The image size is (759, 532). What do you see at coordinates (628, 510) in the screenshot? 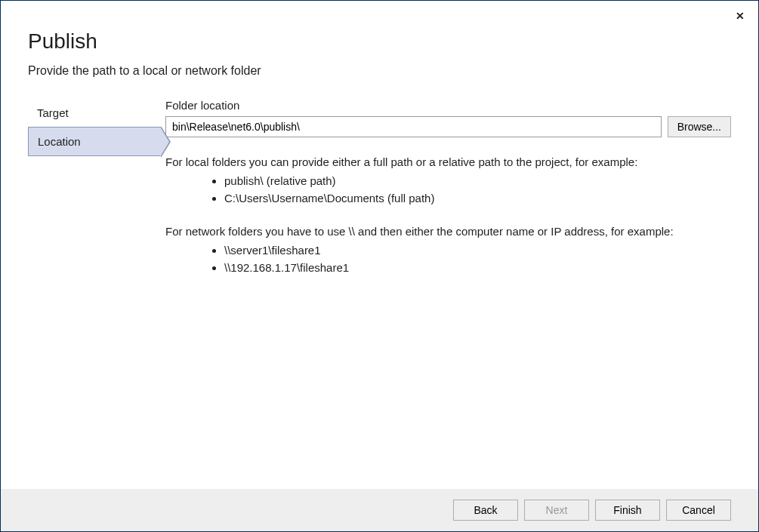
I see `finish-button: Finish` at bounding box center [628, 510].